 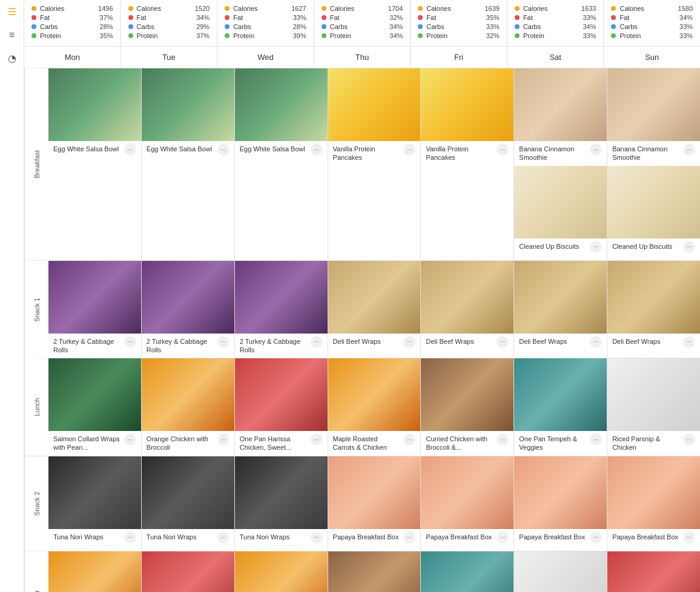 I want to click on food-title-area: Orange Chicken with Broccoli ···, so click(x=188, y=443).